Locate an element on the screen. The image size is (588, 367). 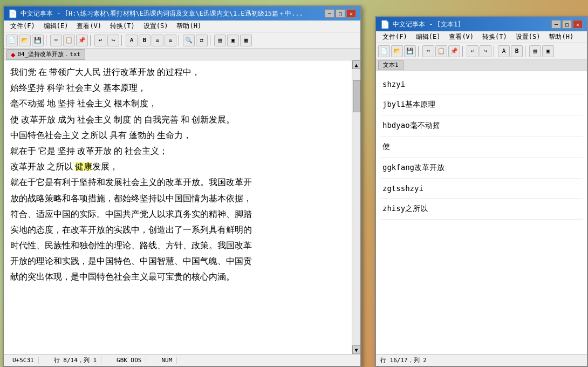
menu-view: 查看(V) is located at coordinates (89, 26).